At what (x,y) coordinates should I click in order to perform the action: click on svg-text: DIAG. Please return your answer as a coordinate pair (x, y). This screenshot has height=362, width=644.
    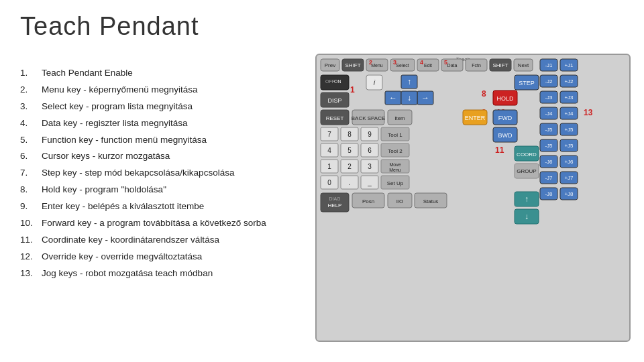
    Looking at the image, I should click on (334, 198).